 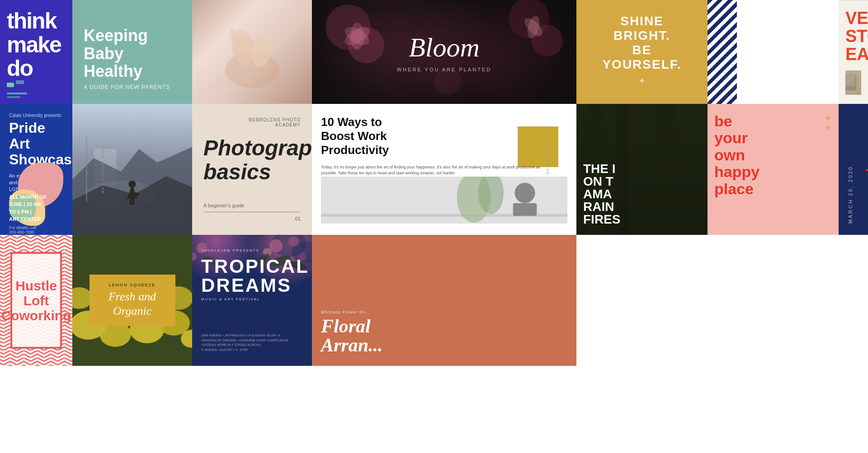 What do you see at coordinates (36, 301) in the screenshot?
I see `hustle-title: Hustle Loft Coworking` at bounding box center [36, 301].